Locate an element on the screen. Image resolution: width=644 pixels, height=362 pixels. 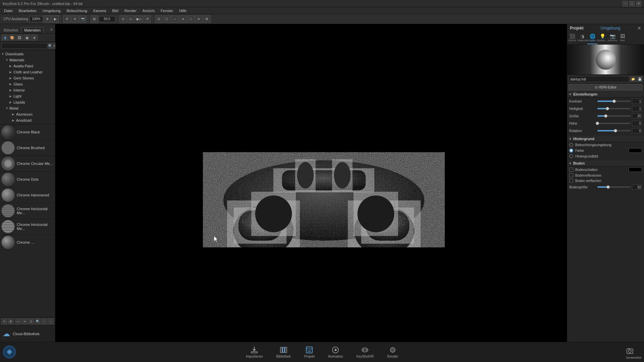
menu-ansicht: Ansicht is located at coordinates (149, 11).